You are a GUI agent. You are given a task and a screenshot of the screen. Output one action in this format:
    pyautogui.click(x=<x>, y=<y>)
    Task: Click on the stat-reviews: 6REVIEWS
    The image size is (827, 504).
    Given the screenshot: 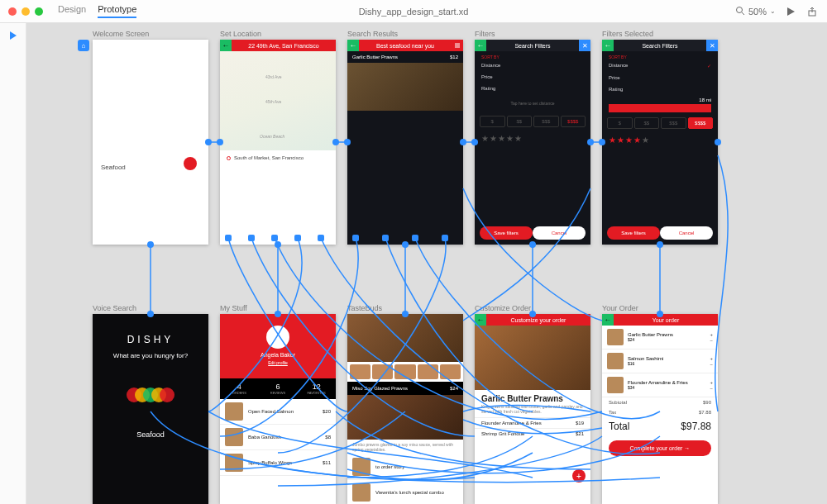 What is the action you would take?
    pyautogui.click(x=278, y=388)
    